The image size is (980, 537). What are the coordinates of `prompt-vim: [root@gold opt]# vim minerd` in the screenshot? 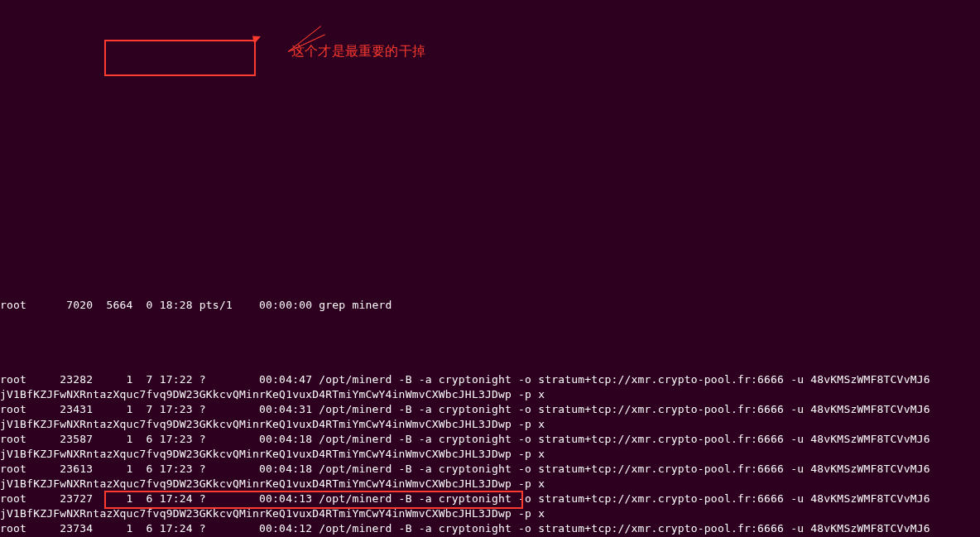 It's located at (490, 186).